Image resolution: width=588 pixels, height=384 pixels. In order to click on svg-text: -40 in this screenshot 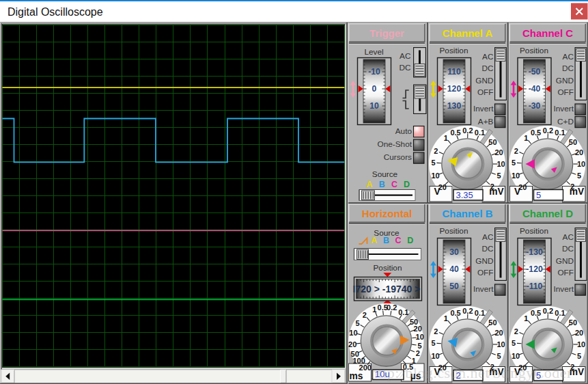, I will do `click(535, 89)`.